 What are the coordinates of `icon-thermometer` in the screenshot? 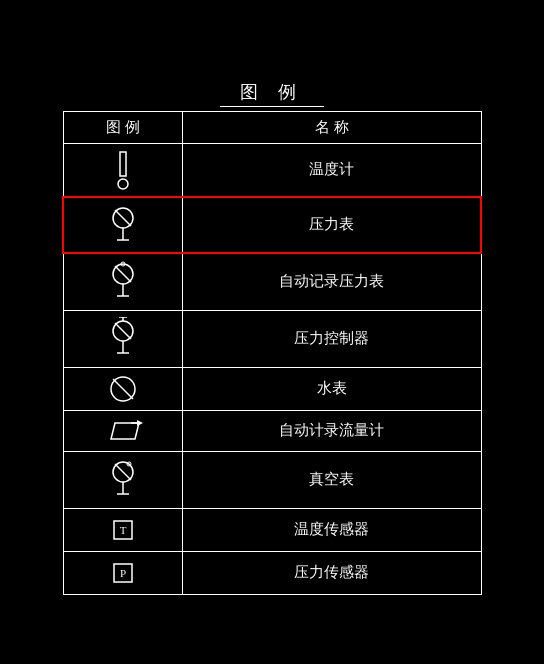 It's located at (123, 170).